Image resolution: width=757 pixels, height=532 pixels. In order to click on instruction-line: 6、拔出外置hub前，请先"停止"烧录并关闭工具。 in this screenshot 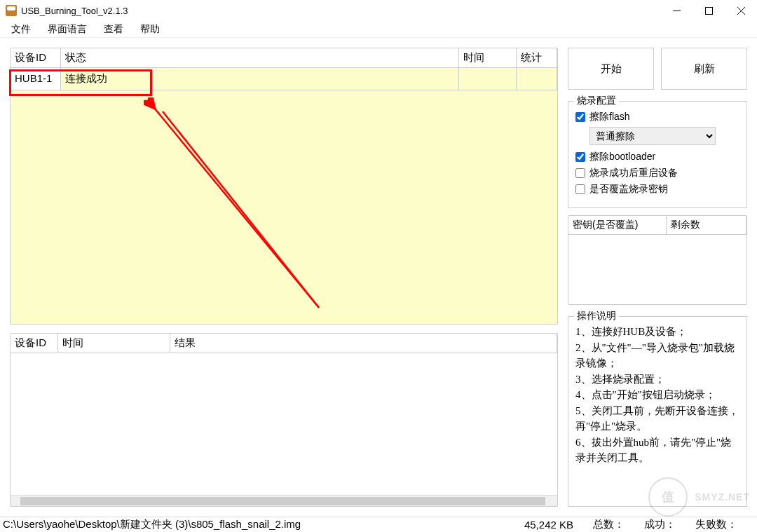, I will do `click(657, 450)`.